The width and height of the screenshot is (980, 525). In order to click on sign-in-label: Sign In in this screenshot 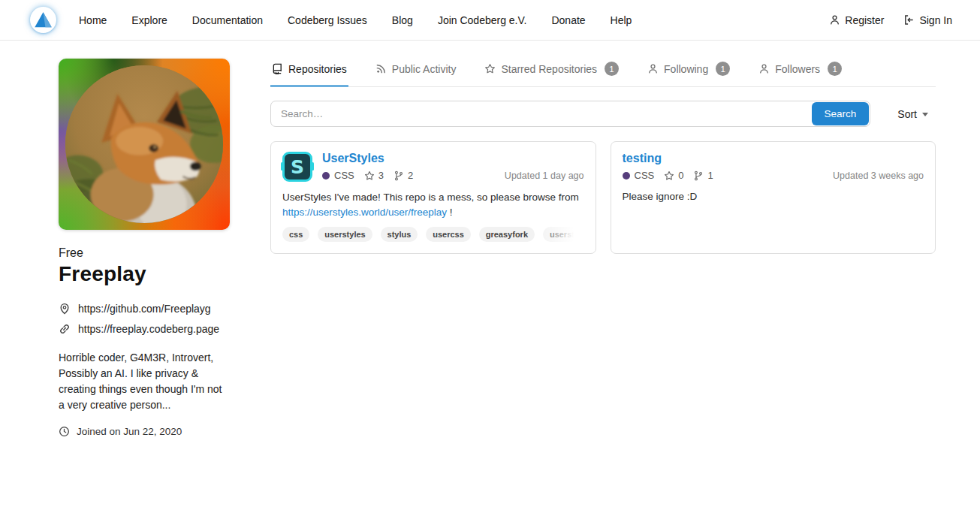, I will do `click(936, 20)`.